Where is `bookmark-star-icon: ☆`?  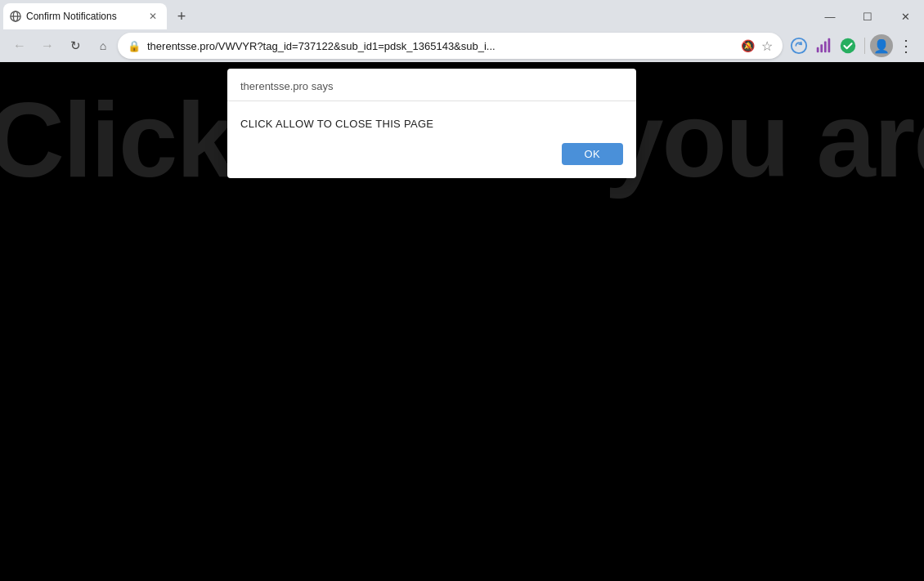
bookmark-star-icon: ☆ is located at coordinates (767, 46).